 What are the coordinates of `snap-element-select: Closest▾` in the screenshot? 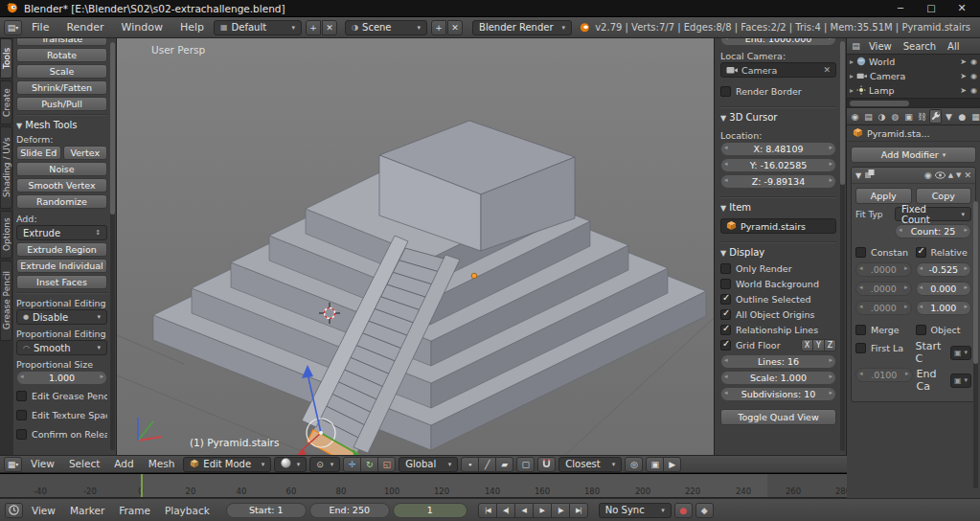 It's located at (590, 464).